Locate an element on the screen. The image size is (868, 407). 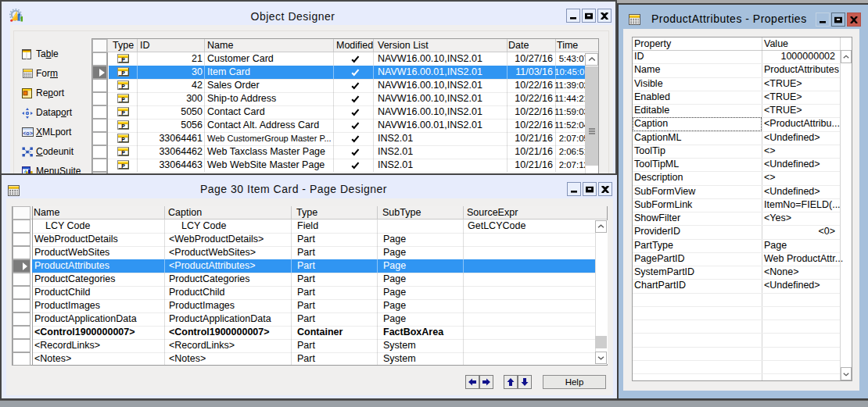
svg-text: <o> is located at coordinates (27, 133).